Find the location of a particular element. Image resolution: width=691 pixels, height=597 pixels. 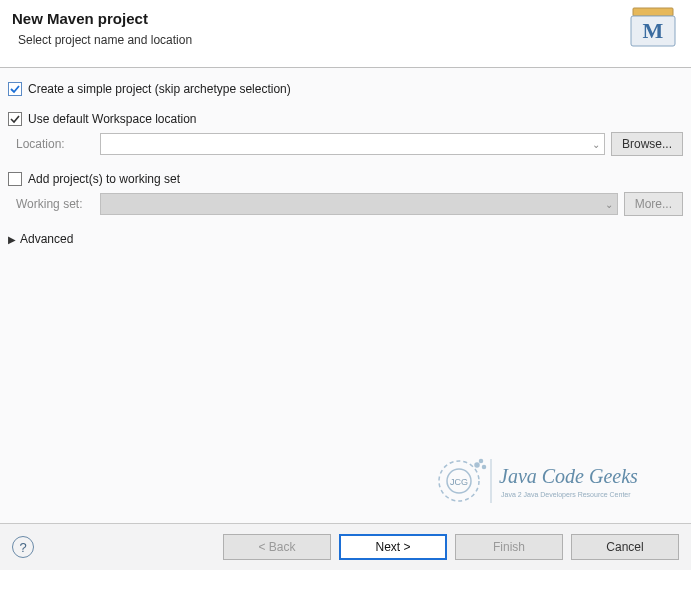

working-set-checkbox-label: Add project(s) to working set is located at coordinates (104, 179).